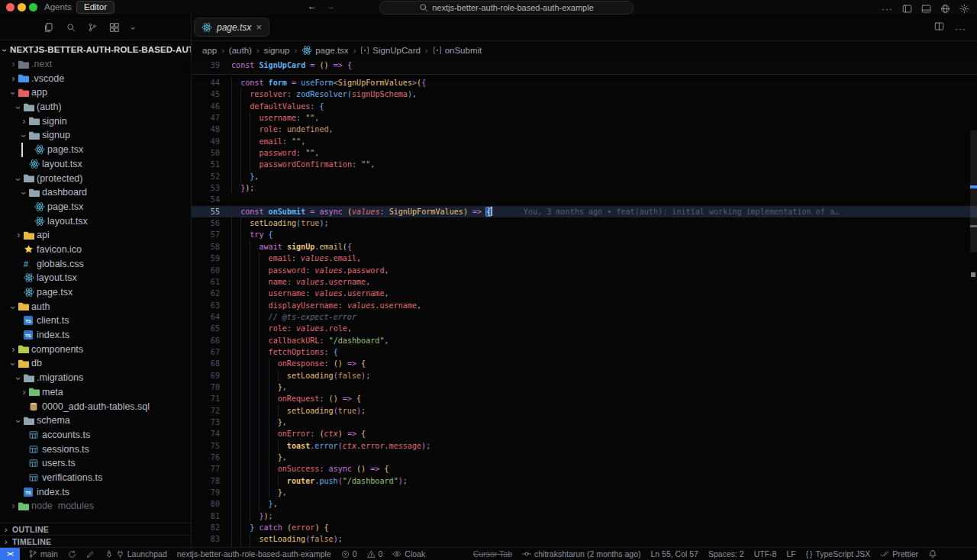  Describe the element at coordinates (209, 50) in the screenshot. I see `breadcrumb-item-app: app` at that location.